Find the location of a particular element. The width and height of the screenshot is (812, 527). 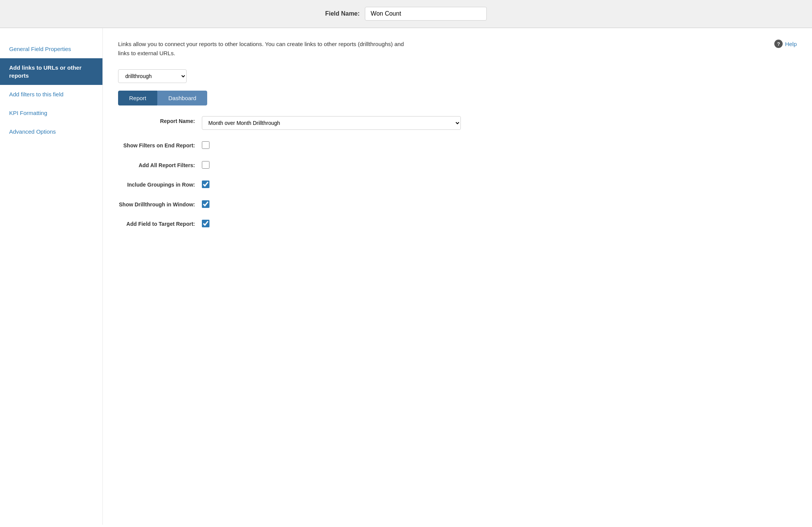

field-name-input is located at coordinates (426, 14).